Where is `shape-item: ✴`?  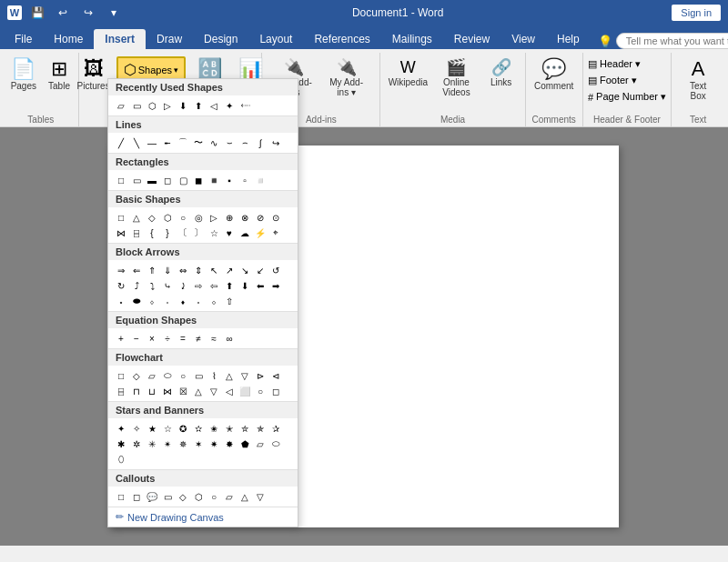
shape-item: ✴ is located at coordinates (167, 444).